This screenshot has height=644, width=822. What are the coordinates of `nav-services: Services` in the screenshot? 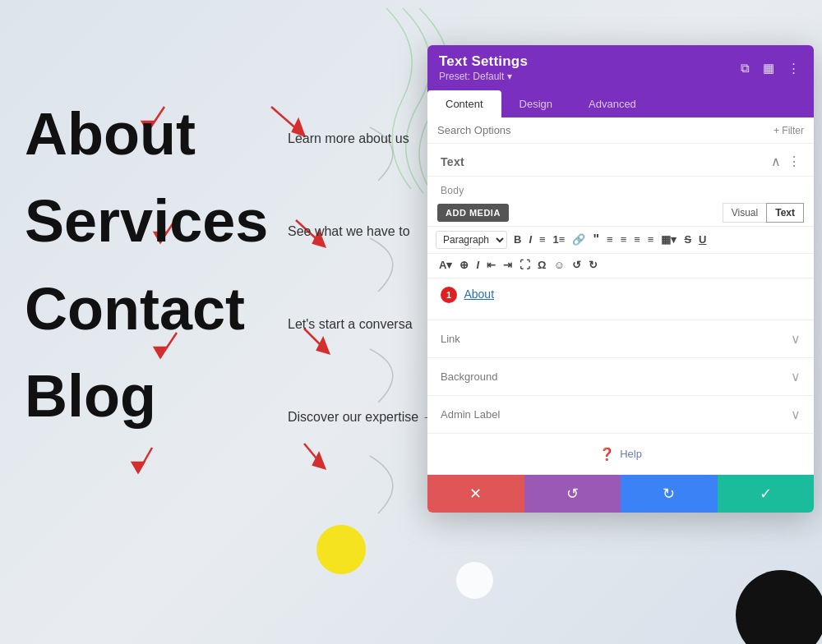 It's located at (146, 221).